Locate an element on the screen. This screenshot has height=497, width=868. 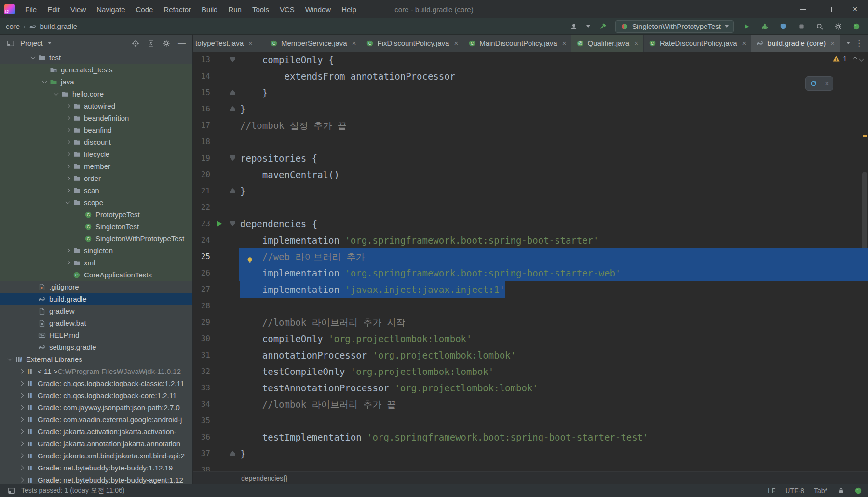
project-tree-item: Gradle: com.vaadin.external.google:andro… is located at coordinates (96, 420).